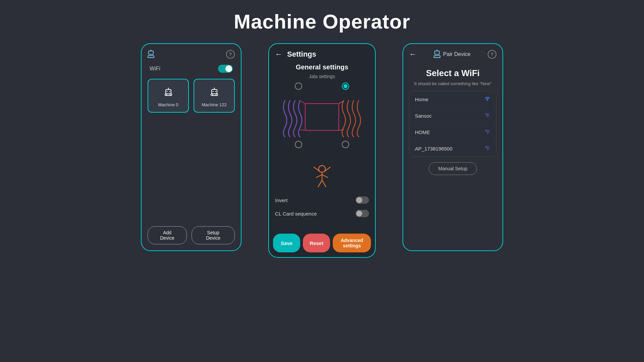 This screenshot has width=644, height=362. Describe the element at coordinates (191, 96) in the screenshot. I see `machines-grid: Machine 0 Machine 122` at that location.